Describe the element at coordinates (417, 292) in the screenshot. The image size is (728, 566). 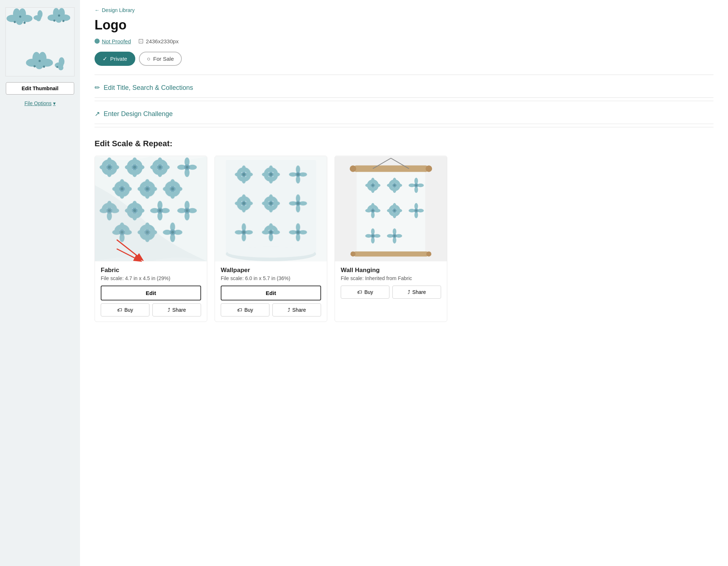
I see `wall-hanging-share-button: ⤴ Share` at that location.